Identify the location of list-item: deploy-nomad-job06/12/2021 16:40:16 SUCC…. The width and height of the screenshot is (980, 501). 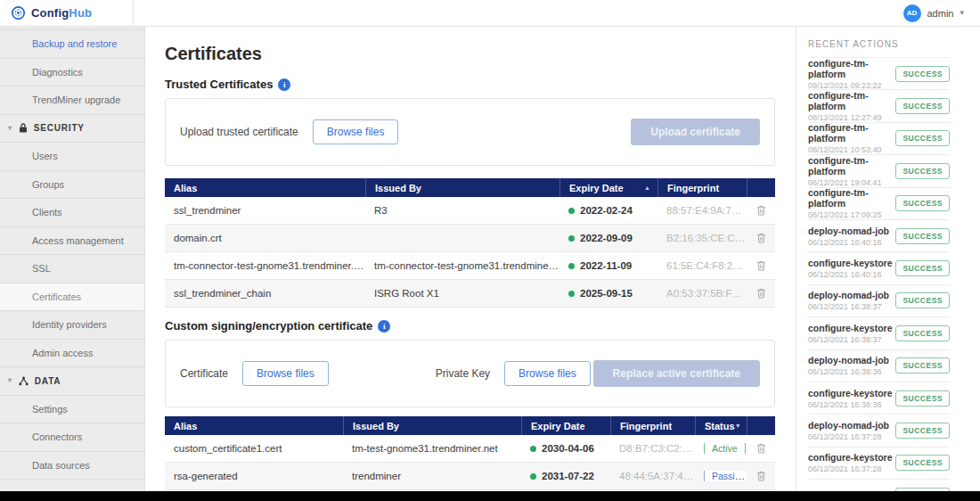
(878, 236).